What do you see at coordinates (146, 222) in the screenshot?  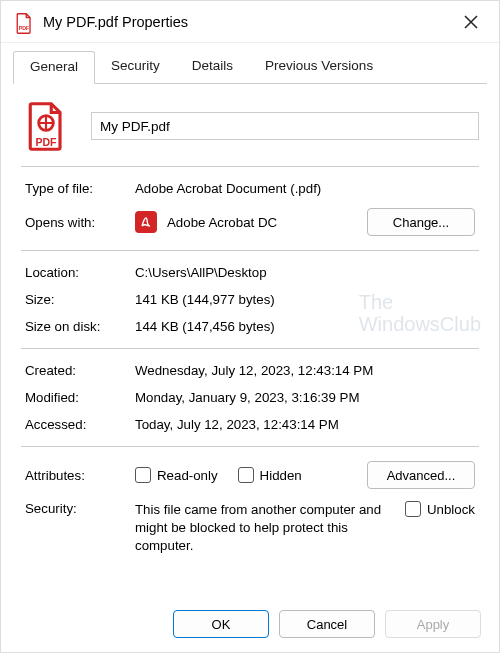 I see `acrobat-icon` at bounding box center [146, 222].